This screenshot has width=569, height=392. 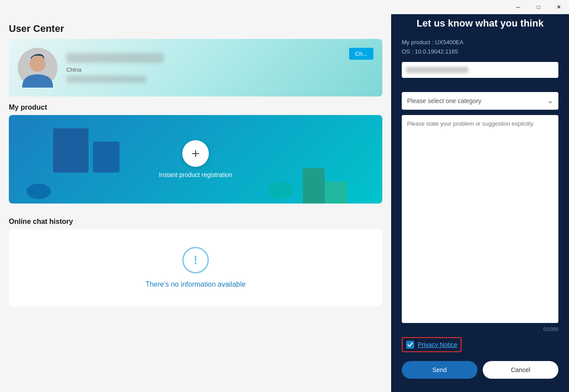 What do you see at coordinates (196, 106) in the screenshot?
I see `my-product-title: My product` at bounding box center [196, 106].